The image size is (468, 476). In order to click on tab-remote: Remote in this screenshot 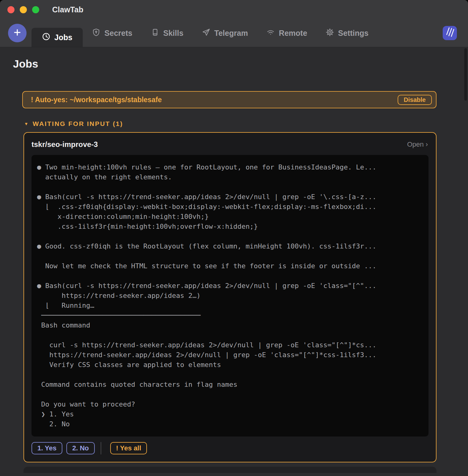, I will do `click(287, 33)`.